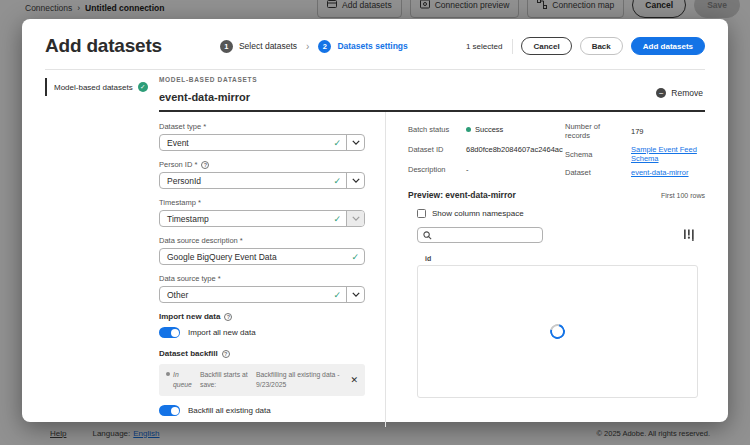 The width and height of the screenshot is (750, 445). What do you see at coordinates (602, 46) in the screenshot?
I see `modal-back-button: Back` at bounding box center [602, 46].